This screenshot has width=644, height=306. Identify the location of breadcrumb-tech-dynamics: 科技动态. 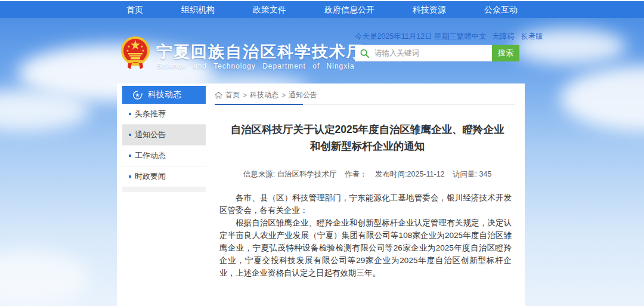
(264, 95).